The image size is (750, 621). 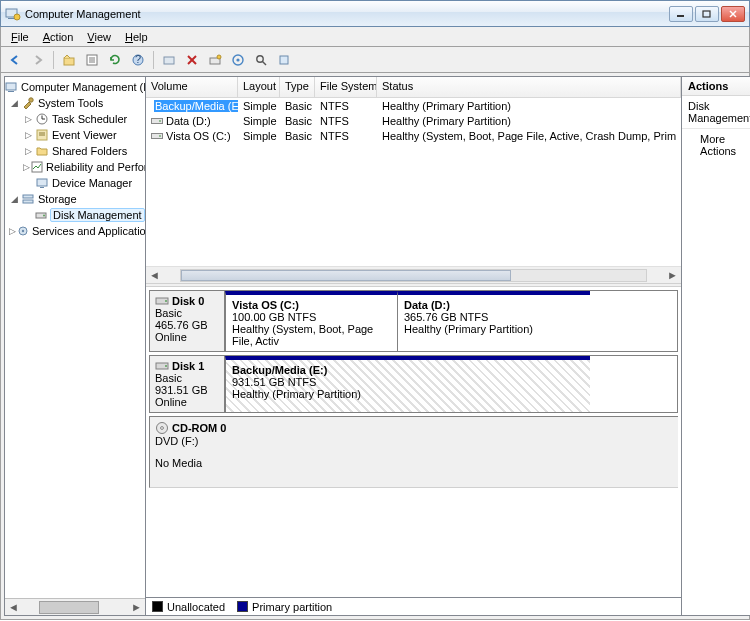 I want to click on minimize-button, so click(x=681, y=14).